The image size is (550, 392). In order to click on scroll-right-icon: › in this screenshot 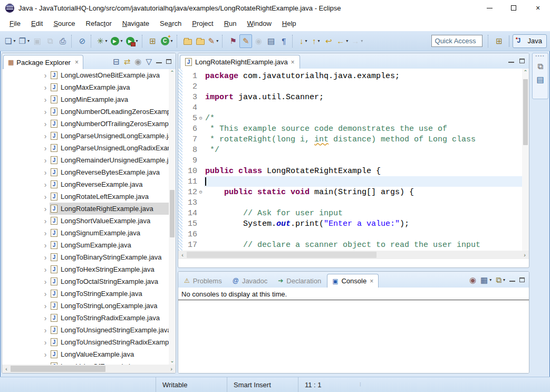, I will do `click(525, 255)`.